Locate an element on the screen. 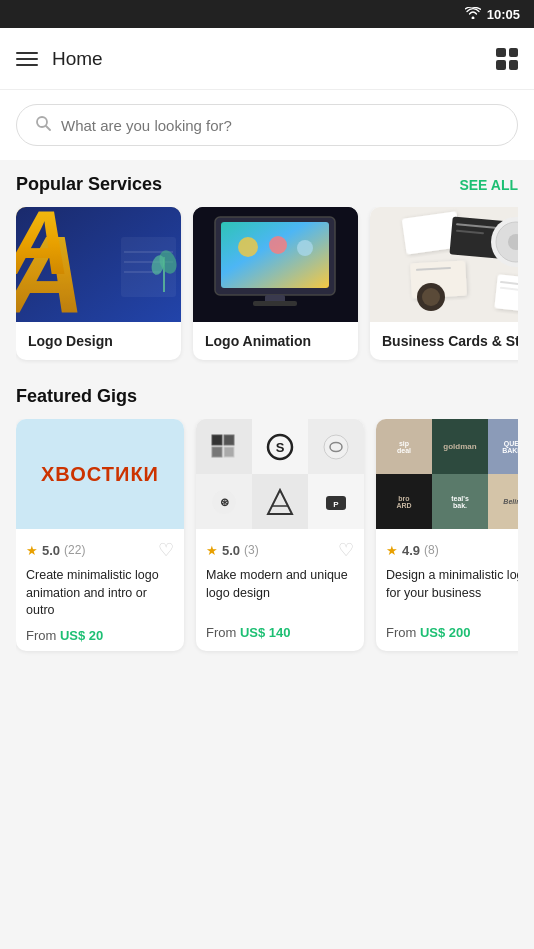  gig-2-body: ★ 5.0 (3) ♡ Make modern and unique logo … is located at coordinates (280, 588).